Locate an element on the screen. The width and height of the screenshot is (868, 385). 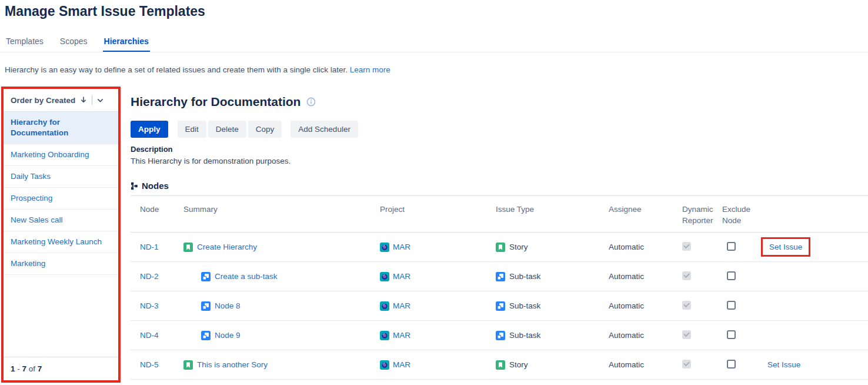
sort-descending-icon is located at coordinates (84, 100).